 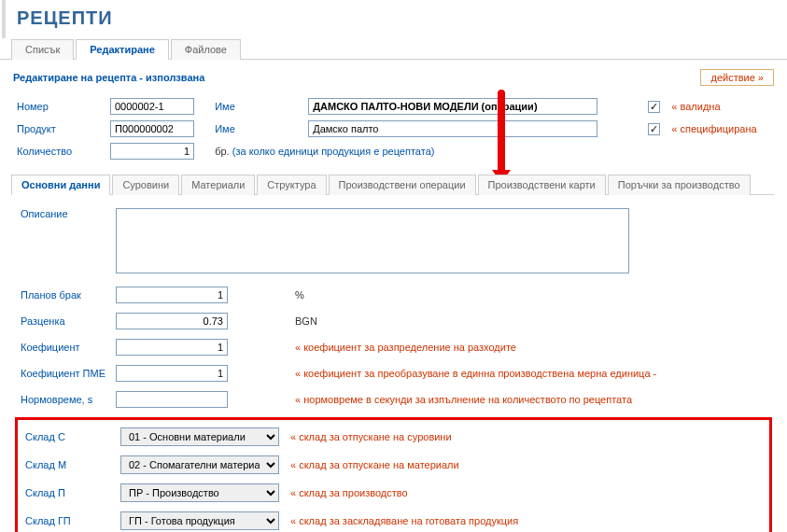 I want to click on coef-note: коефициент за разпределение на разходите, so click(x=405, y=347).